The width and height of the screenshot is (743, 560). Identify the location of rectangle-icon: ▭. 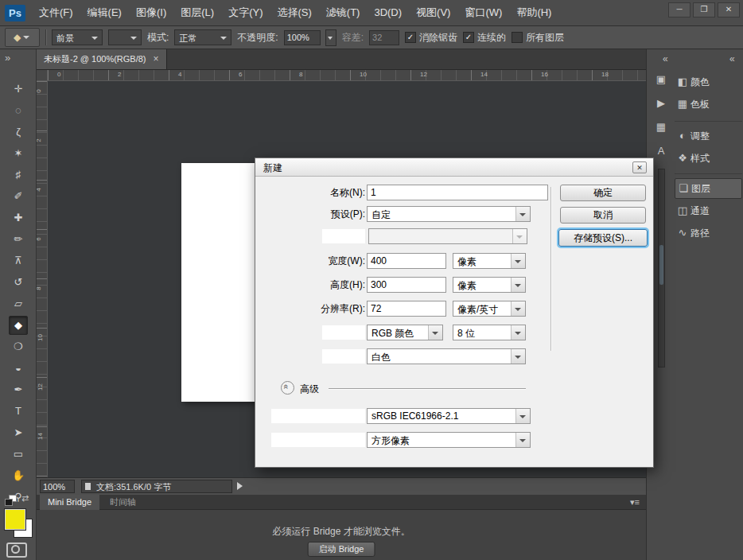
(18, 453).